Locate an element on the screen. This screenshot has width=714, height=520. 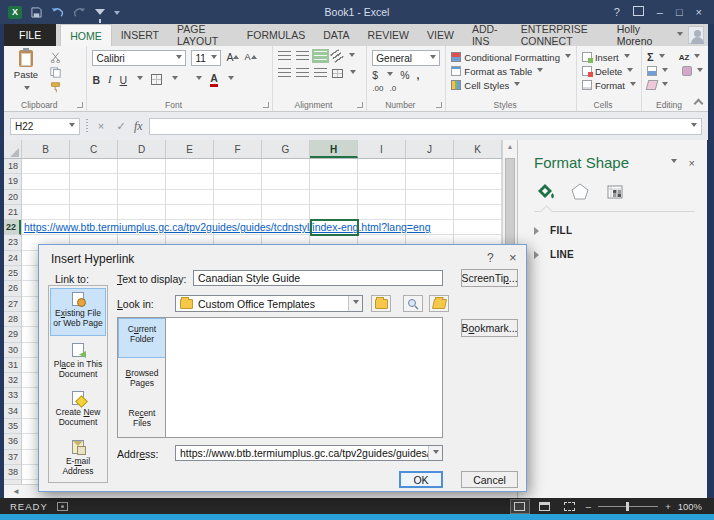
column-header-D: D is located at coordinates (142, 149).